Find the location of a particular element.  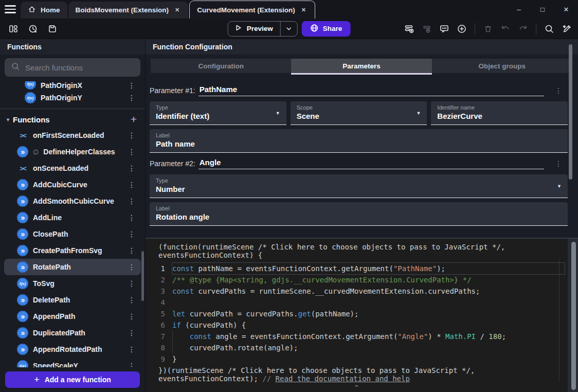

parameter-name-input: PathName is located at coordinates (371, 91).